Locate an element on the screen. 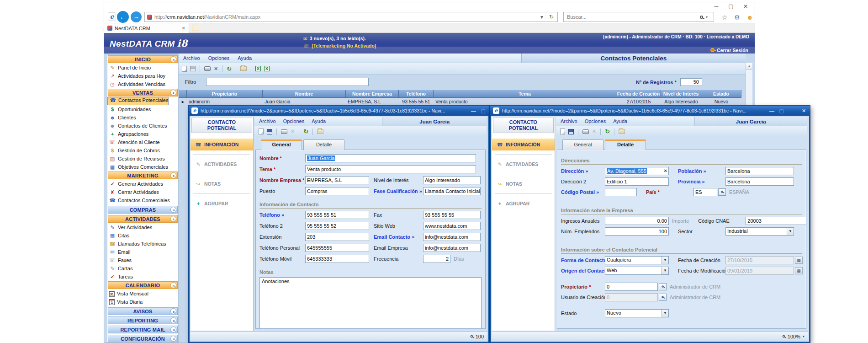 The height and width of the screenshot is (343, 868). propietario-input: 0 is located at coordinates (631, 287).